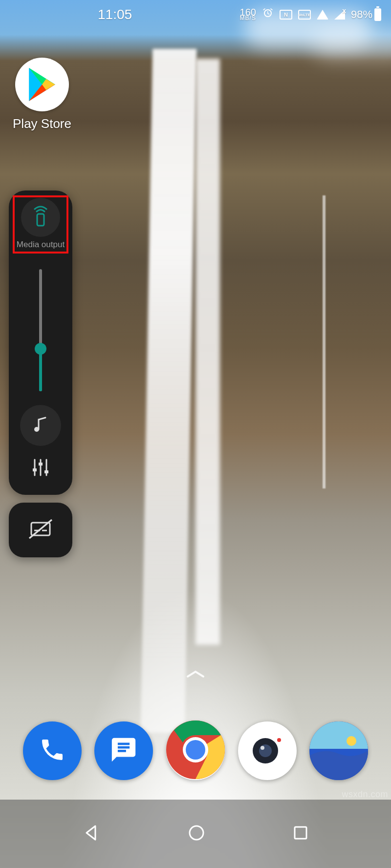 The image size is (391, 868). I want to click on dock-camera, so click(267, 751).